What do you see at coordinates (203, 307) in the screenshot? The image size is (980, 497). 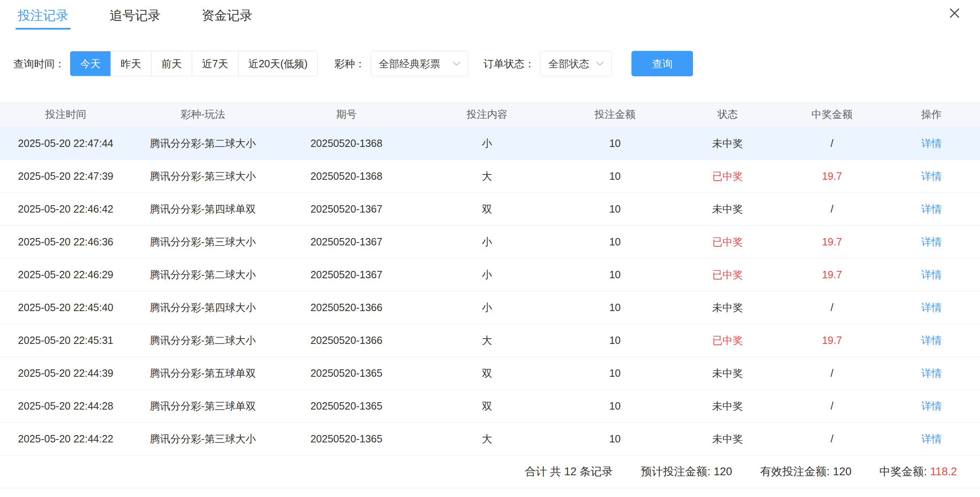 I see `game-play: 腾讯分分彩-第四球大小` at bounding box center [203, 307].